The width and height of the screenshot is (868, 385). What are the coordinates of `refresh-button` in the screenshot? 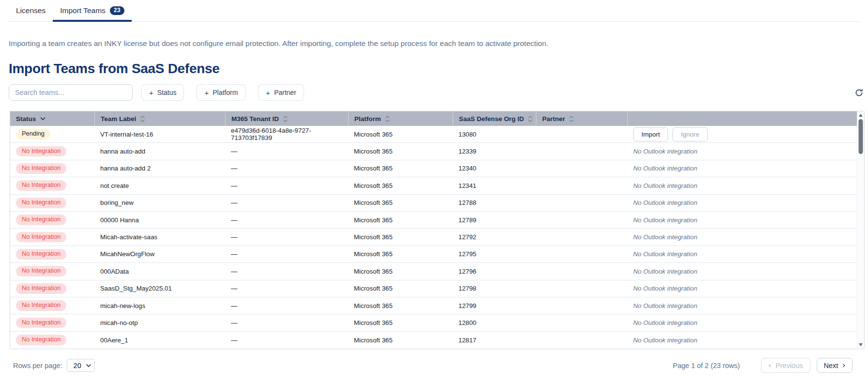 It's located at (859, 93).